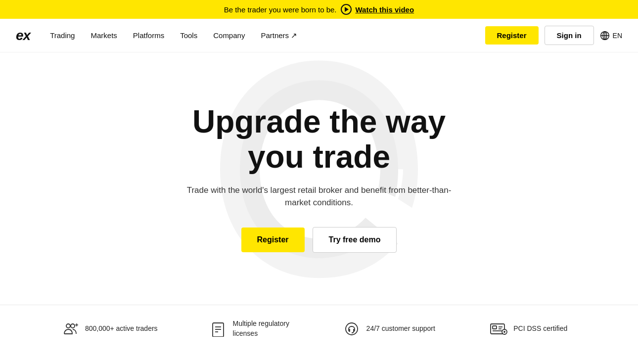 The image size is (638, 364). Describe the element at coordinates (267, 36) in the screenshot. I see `nav-links: Trading Markets Platforms Tools Company …` at that location.